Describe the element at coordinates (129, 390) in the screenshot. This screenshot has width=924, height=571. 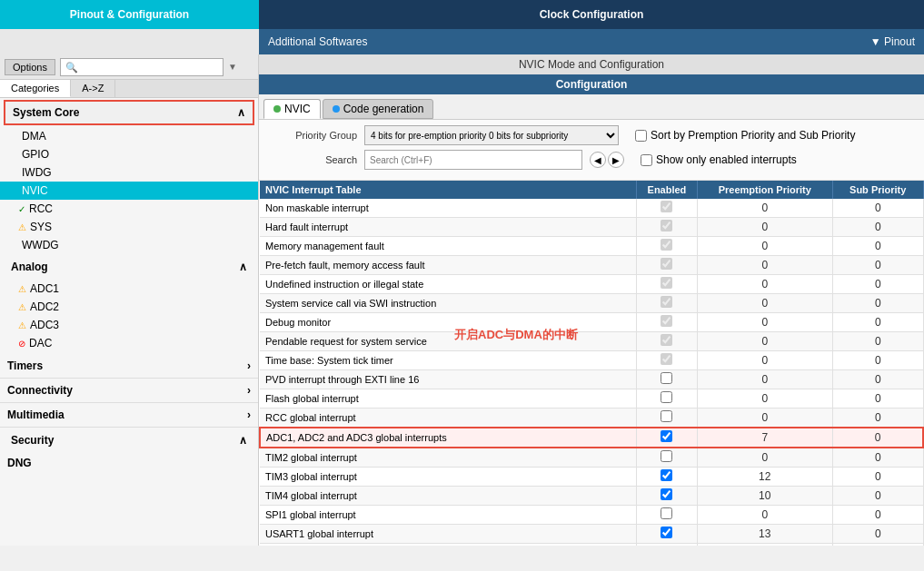
I see `connectivity-header: Connectivity ›` at that location.